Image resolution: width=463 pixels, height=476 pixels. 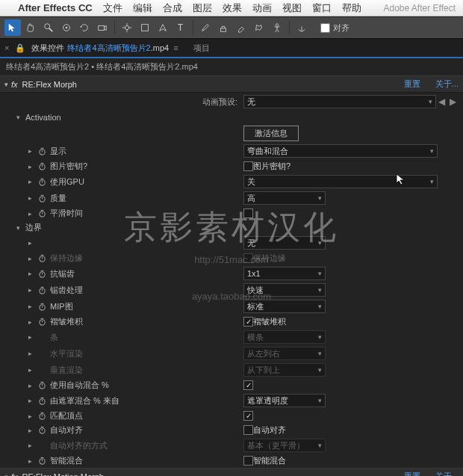 What do you see at coordinates (302, 28) in the screenshot?
I see `localaxis-tool` at bounding box center [302, 28].